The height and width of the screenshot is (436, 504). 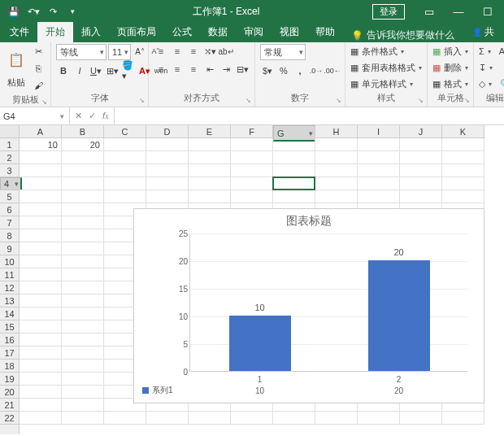 What do you see at coordinates (158, 390) in the screenshot?
I see `chart-legend: 系列1` at bounding box center [158, 390].